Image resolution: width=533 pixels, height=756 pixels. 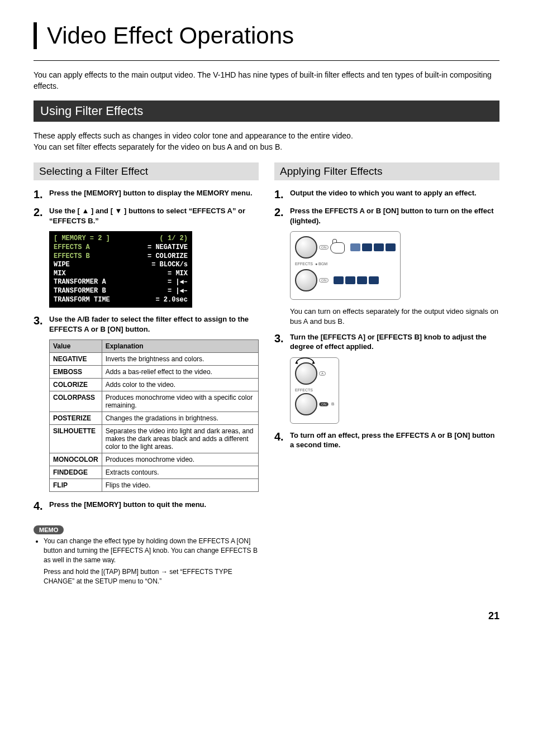 What do you see at coordinates (333, 404) in the screenshot?
I see `b-label: B` at bounding box center [333, 404].